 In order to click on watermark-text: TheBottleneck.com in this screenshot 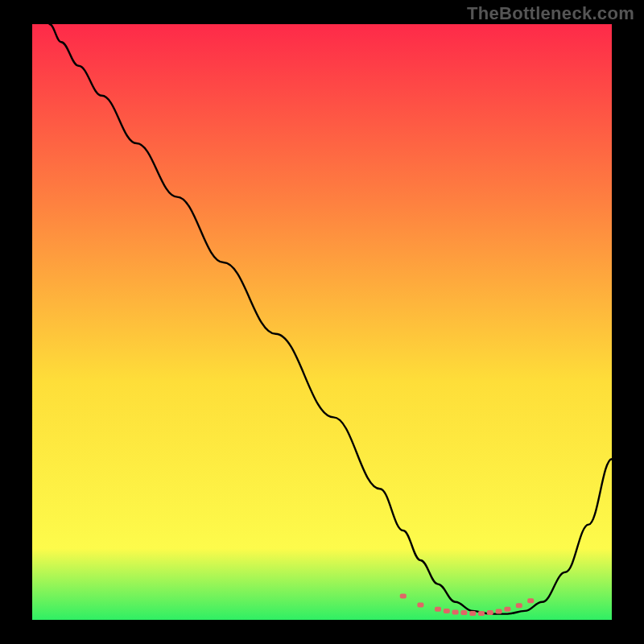, I will do `click(551, 14)`.